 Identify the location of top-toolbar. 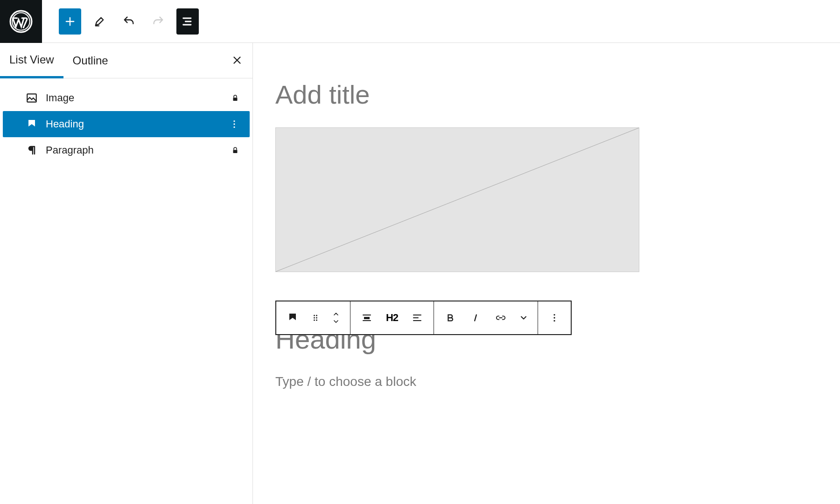
(420, 21).